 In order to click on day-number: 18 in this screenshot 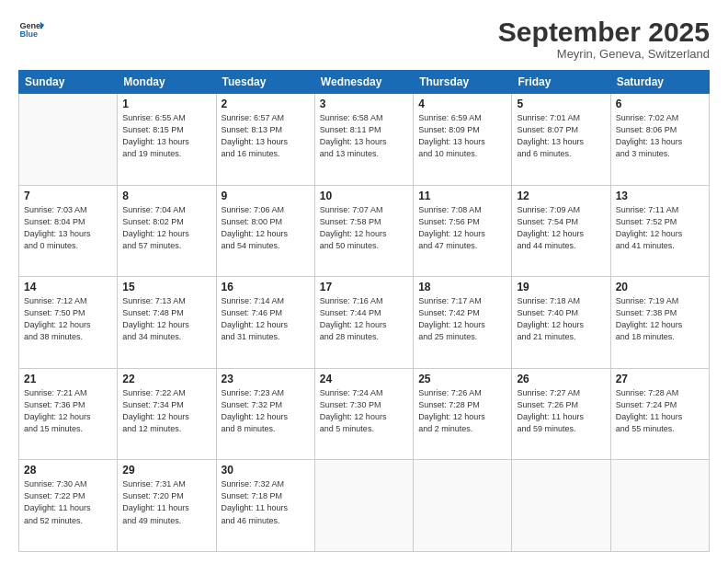, I will do `click(462, 287)`.